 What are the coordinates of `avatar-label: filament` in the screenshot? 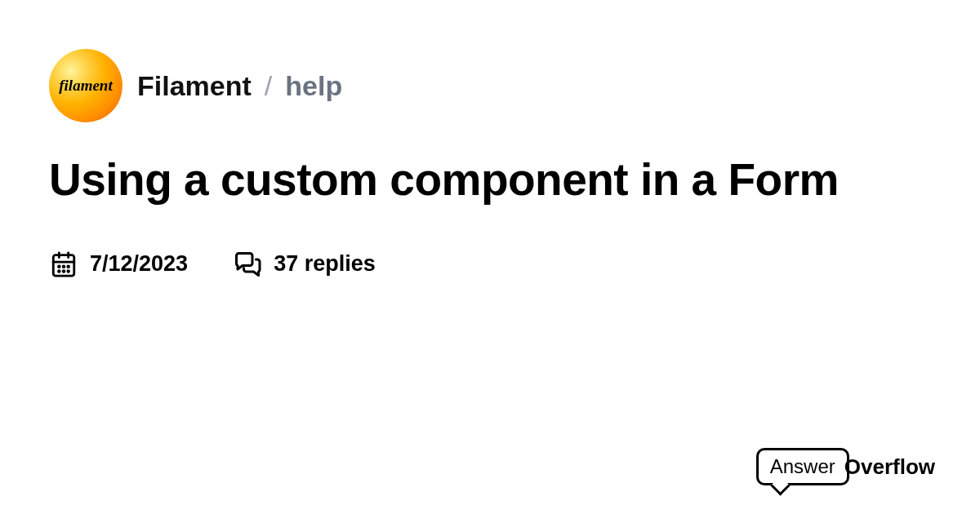 It's located at (85, 86).